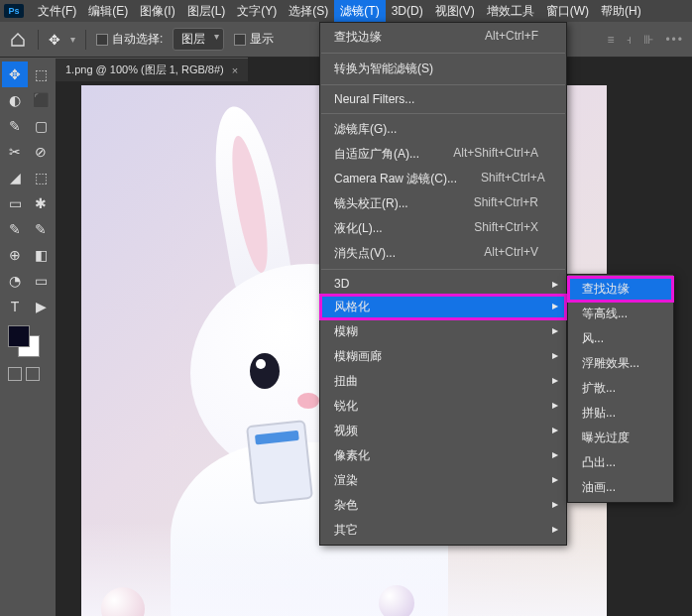  I want to click on tool-11: ✱, so click(41, 203).